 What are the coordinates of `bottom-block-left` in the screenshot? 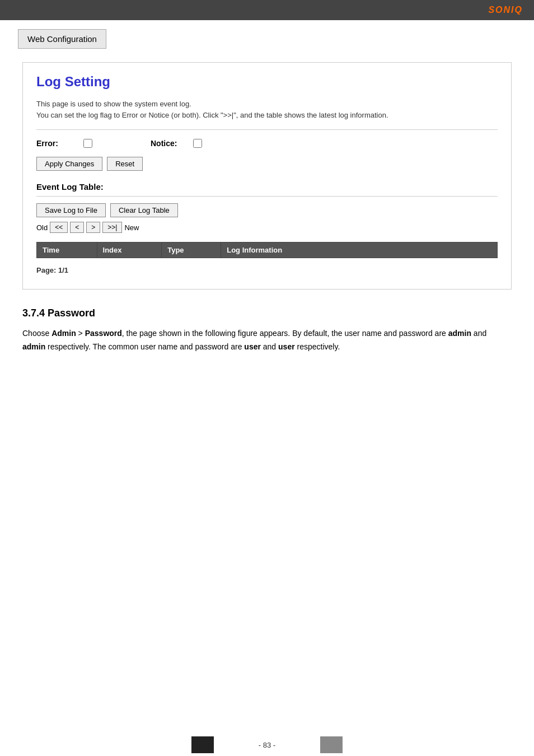 It's located at (203, 745).